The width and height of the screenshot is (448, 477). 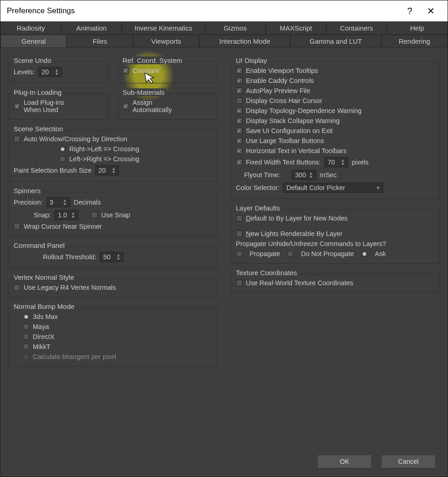 I want to click on tab-radiosity: Radiosity, so click(x=31, y=28).